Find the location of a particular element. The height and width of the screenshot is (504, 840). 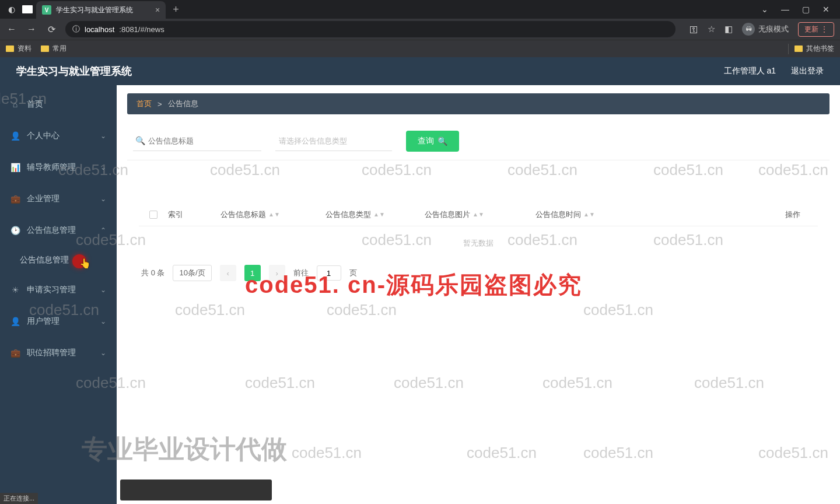

sidebar-item-home: ⌂ 首页 is located at coordinates (58, 104).